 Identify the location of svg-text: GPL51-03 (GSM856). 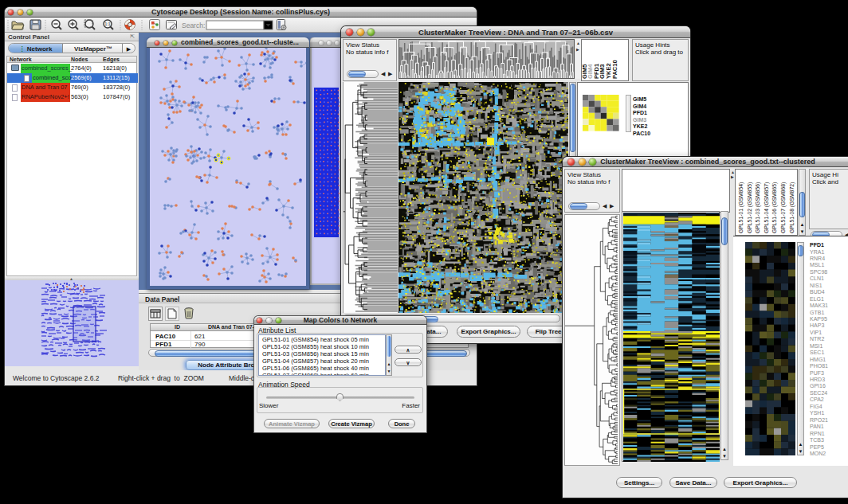
(758, 208).